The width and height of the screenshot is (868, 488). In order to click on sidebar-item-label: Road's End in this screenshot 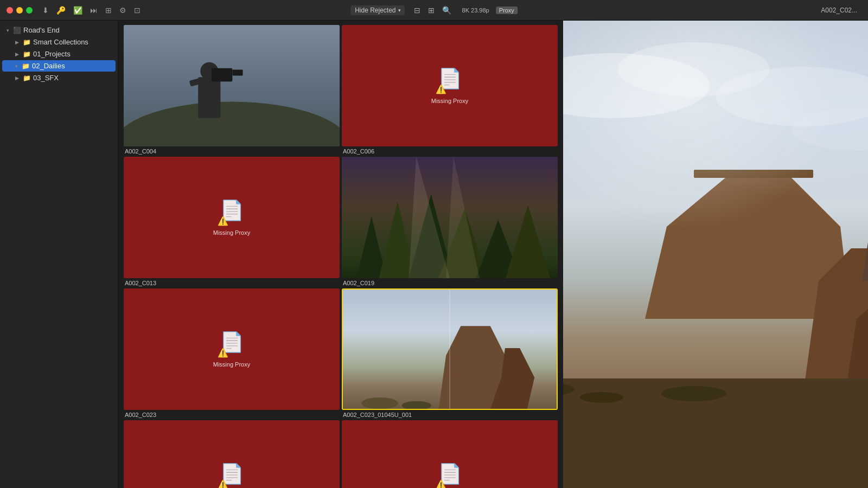, I will do `click(41, 30)`.